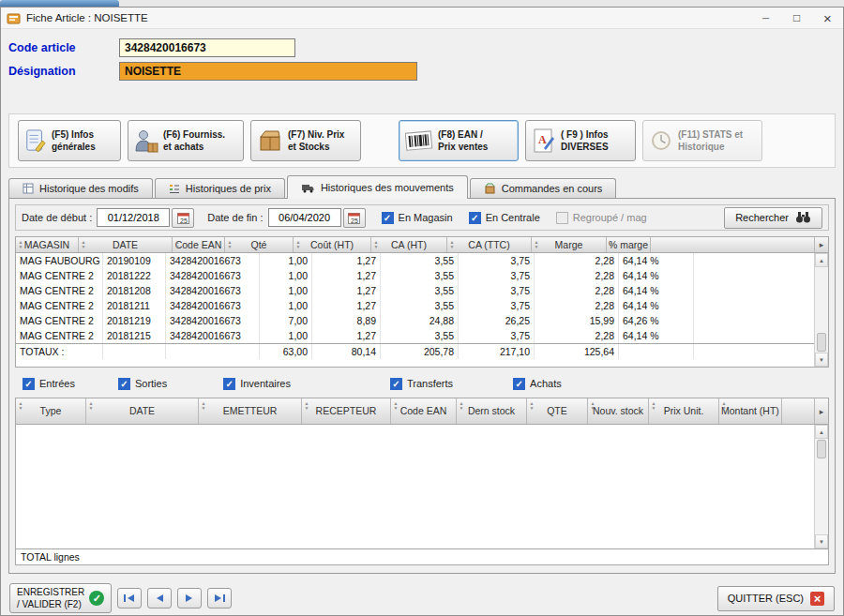 The image size is (844, 616). I want to click on button-label: générales, so click(73, 146).